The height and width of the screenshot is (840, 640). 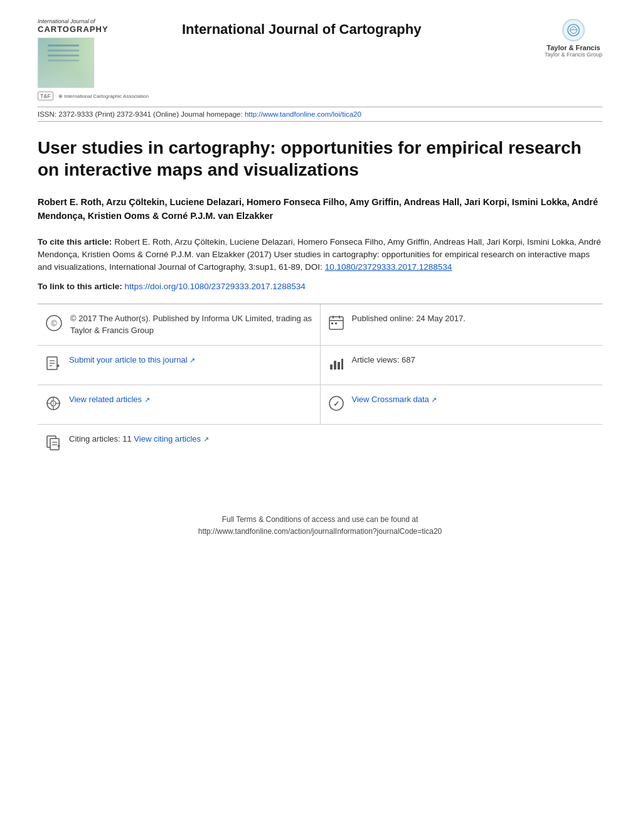 I want to click on tf-logo-area: Taylor & Francis Taylor & Francis Group, so click(x=573, y=38).